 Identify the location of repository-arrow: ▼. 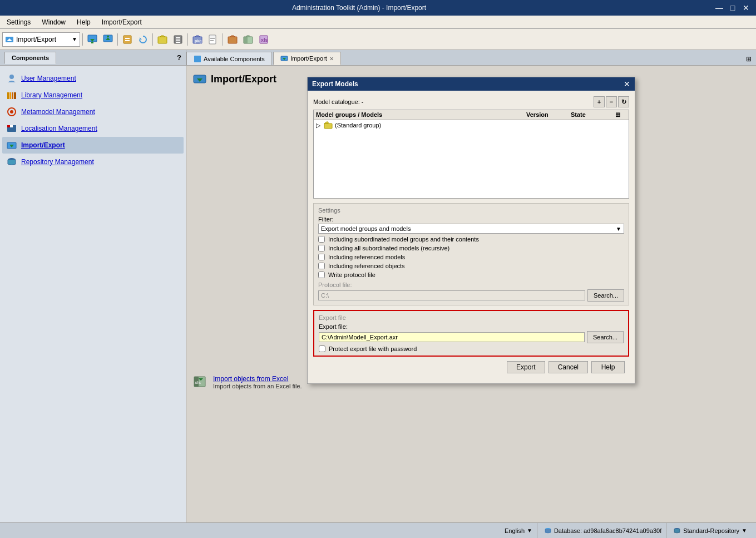
(744, 531).